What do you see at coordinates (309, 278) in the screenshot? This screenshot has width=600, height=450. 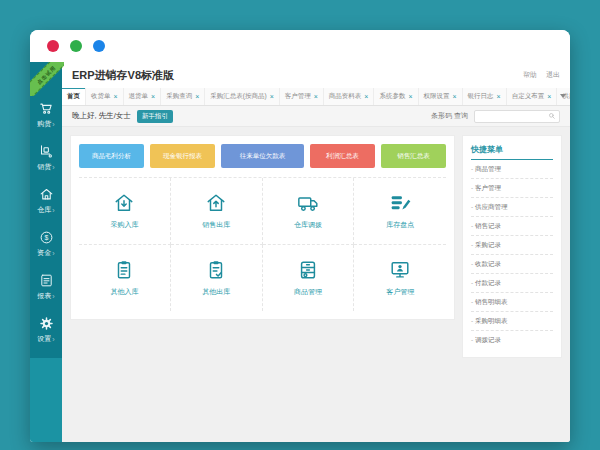 I see `module-card-product-mgmt: 商品管理` at bounding box center [309, 278].